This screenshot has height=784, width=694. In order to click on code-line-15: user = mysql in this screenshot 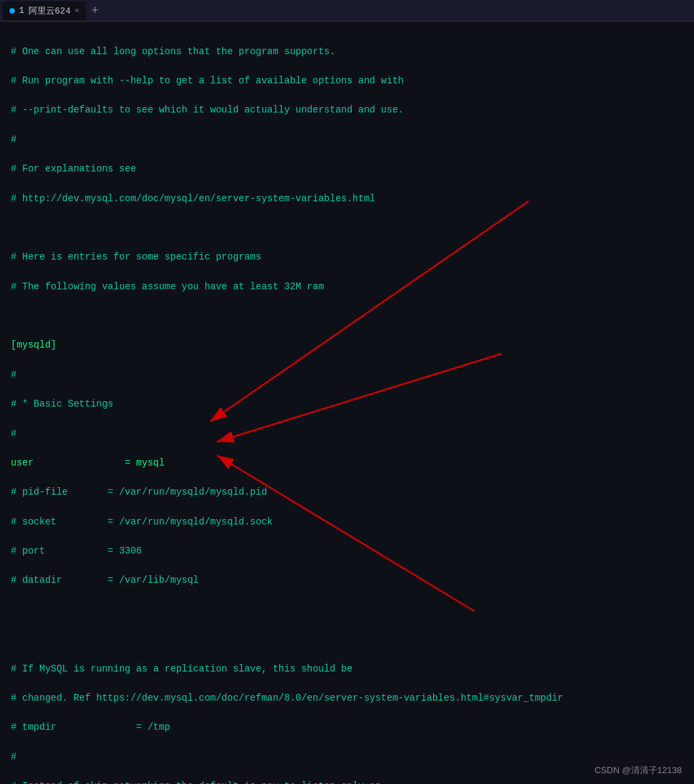, I will do `click(347, 463)`.